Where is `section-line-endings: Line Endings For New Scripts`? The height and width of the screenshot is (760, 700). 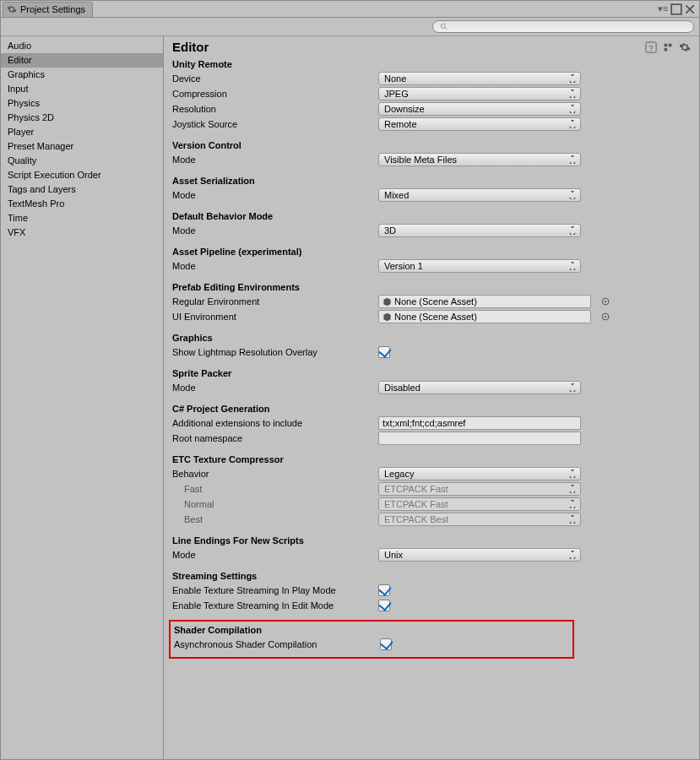
section-line-endings: Line Endings For New Scripts is located at coordinates (431, 540).